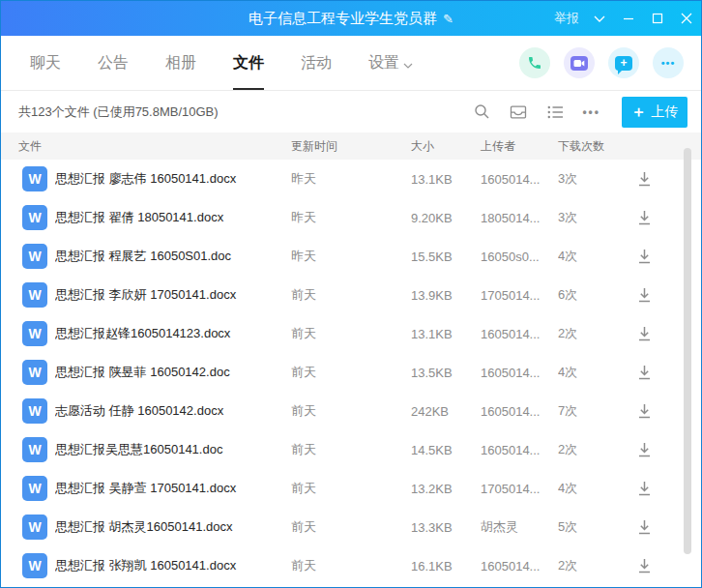 This screenshot has width=702, height=588. I want to click on list-view-icon, so click(555, 112).